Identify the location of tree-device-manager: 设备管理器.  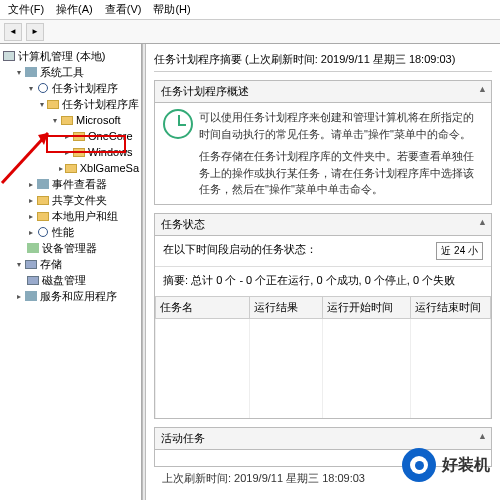
(70, 248).